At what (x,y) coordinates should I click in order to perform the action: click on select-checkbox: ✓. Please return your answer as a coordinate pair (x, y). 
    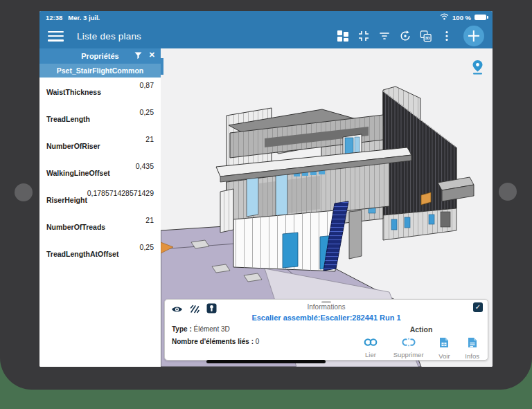
    Looking at the image, I should click on (478, 307).